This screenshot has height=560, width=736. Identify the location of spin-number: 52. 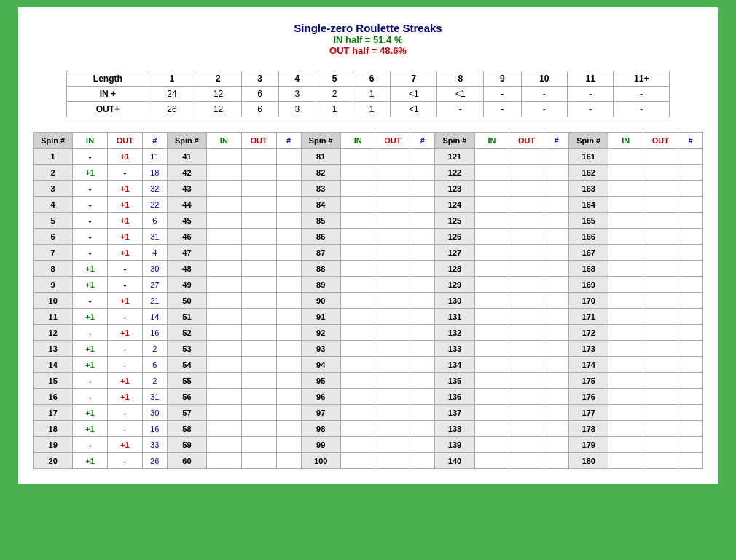
(187, 333).